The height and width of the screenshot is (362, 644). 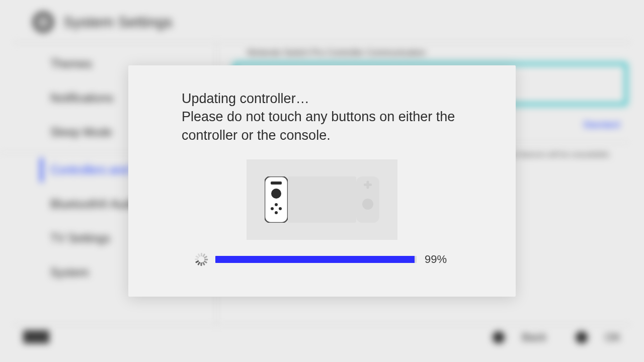 What do you see at coordinates (322, 126) in the screenshot?
I see `dialog-body-line: Please do not touch any buttons on eithe…` at bounding box center [322, 126].